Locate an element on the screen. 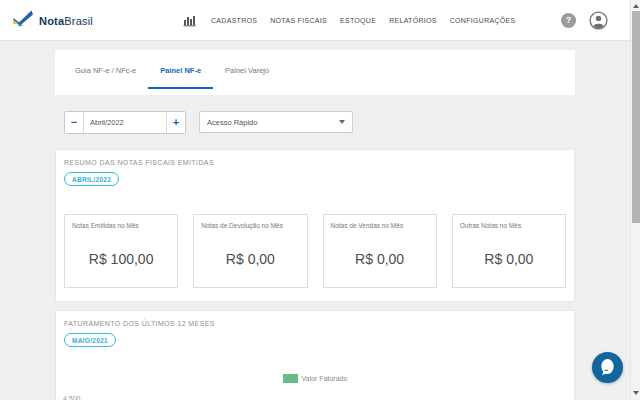  quick-access-value: Acesso Rápido is located at coordinates (232, 122).